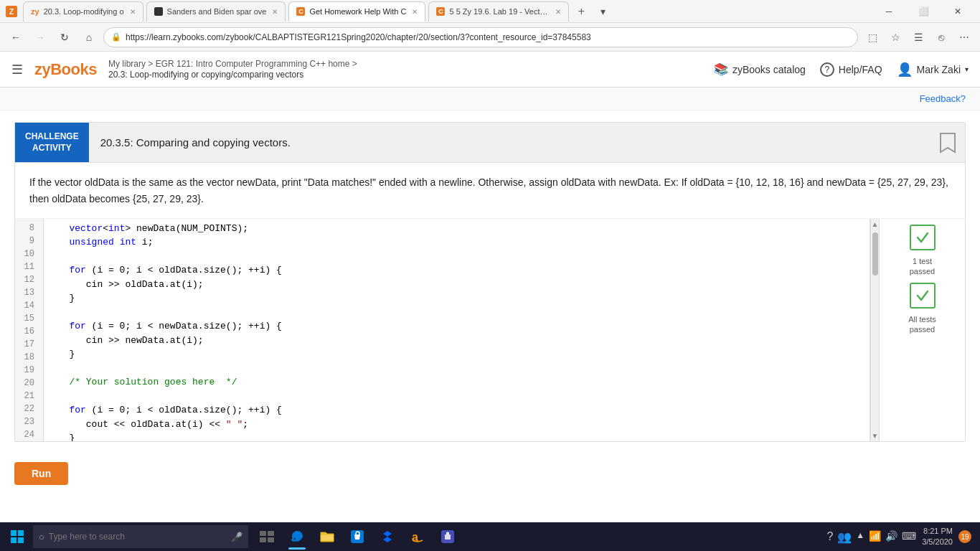 The image size is (980, 551). I want to click on tab4-label: 5 5 Zy 19.6. Lab 19 - Vectors, so click(499, 11).